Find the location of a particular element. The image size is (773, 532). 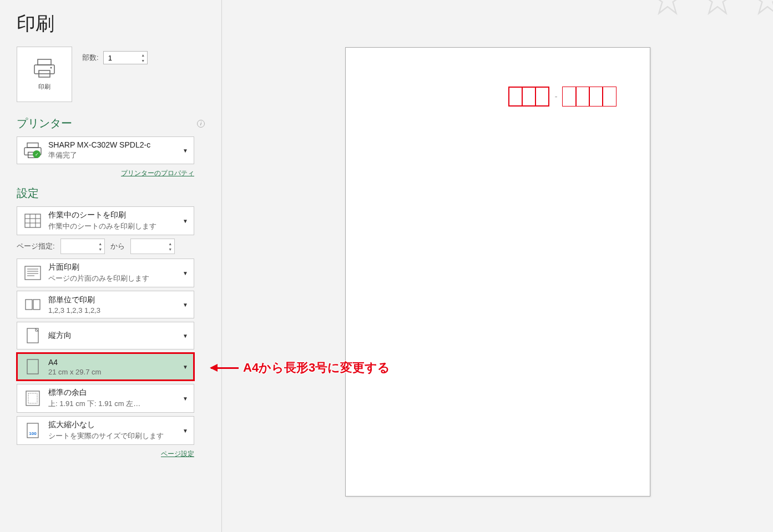

page-to-input: ▲ ▼ is located at coordinates (153, 246).